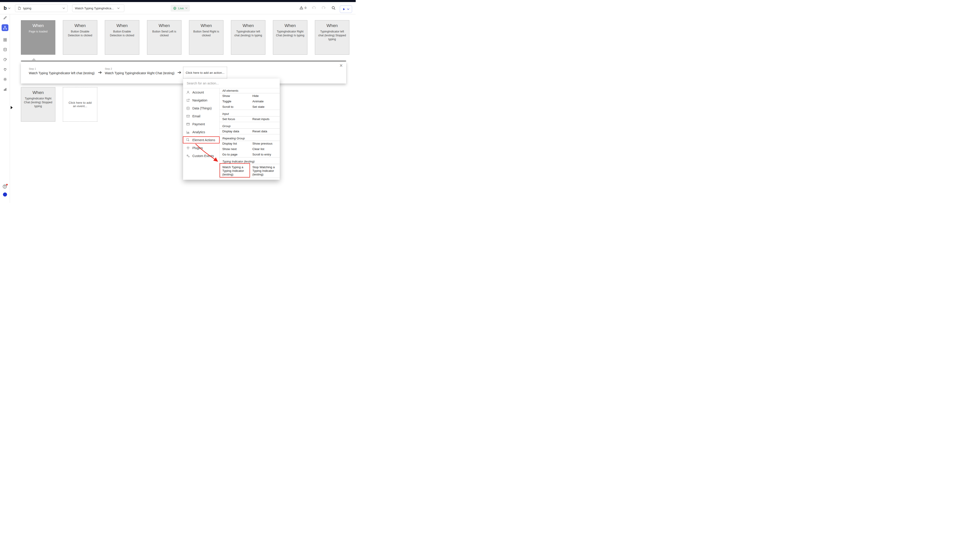 This screenshot has height=559, width=980. What do you see at coordinates (12, 108) in the screenshot?
I see `sidebar-collapse-handle` at bounding box center [12, 108].